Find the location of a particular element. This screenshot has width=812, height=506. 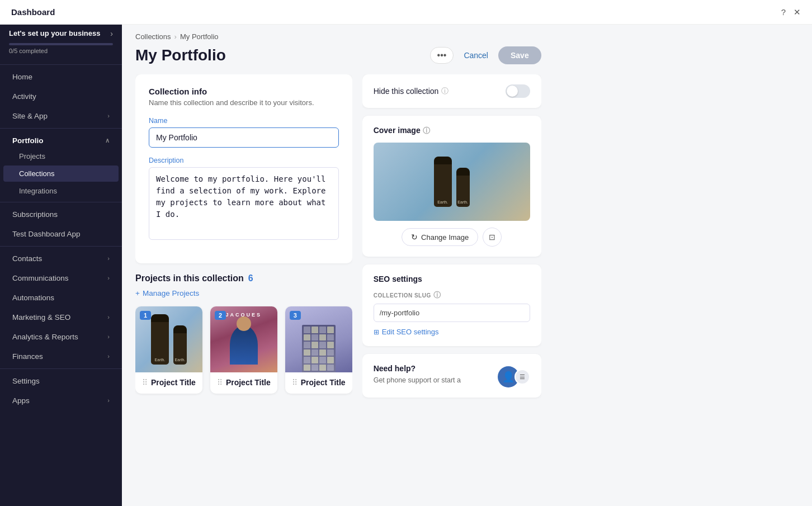

manage-projects-label: Manage Projects is located at coordinates (171, 293).